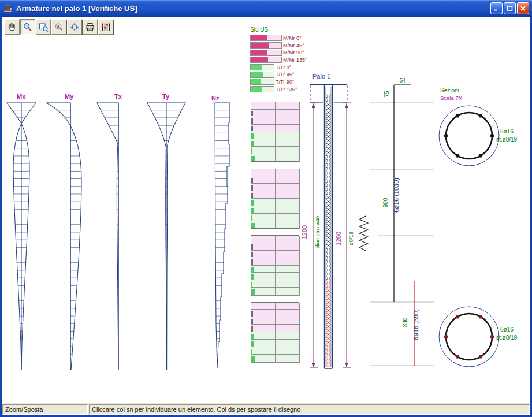  What do you see at coordinates (396, 195) in the screenshot?
I see `dim-upper-zone-rebar: 6ø16 (1030)` at bounding box center [396, 195].